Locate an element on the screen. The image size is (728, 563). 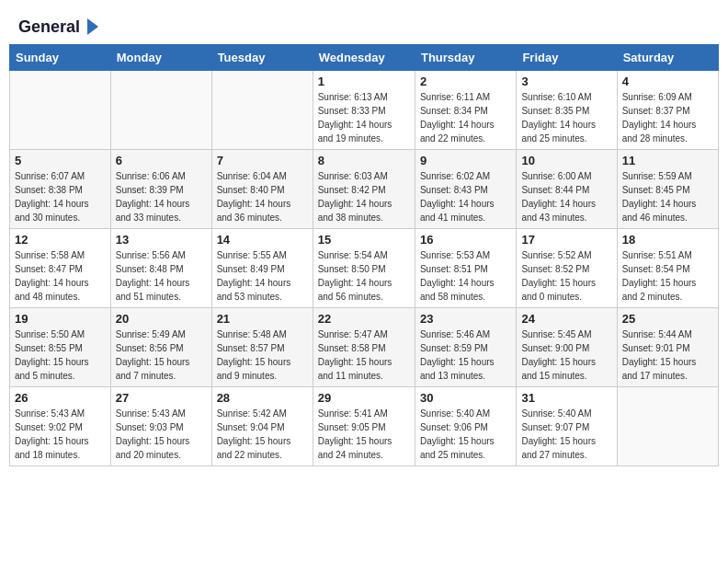
day-info: Sunrise: 6:10 AM Sunset: 8:35 PM Dayligh… is located at coordinates (566, 118).